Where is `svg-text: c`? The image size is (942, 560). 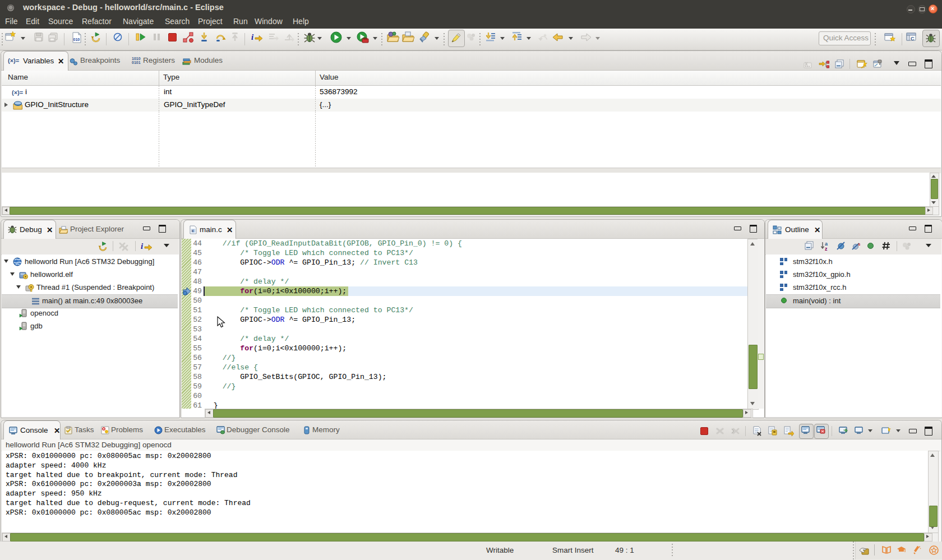
svg-text: c is located at coordinates (193, 231).